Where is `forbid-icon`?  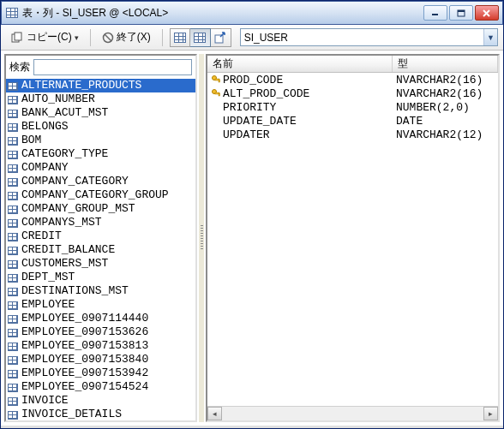 forbid-icon is located at coordinates (108, 38).